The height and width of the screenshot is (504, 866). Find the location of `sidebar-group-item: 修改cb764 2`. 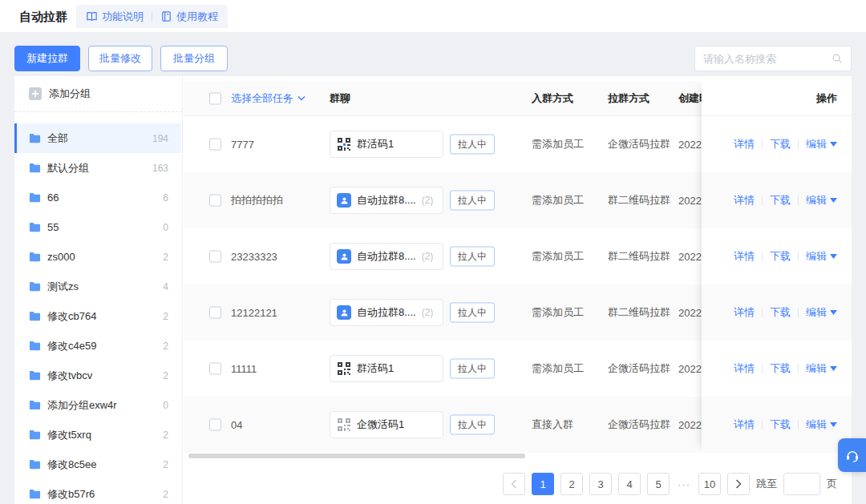

sidebar-group-item: 修改cb764 2 is located at coordinates (98, 316).